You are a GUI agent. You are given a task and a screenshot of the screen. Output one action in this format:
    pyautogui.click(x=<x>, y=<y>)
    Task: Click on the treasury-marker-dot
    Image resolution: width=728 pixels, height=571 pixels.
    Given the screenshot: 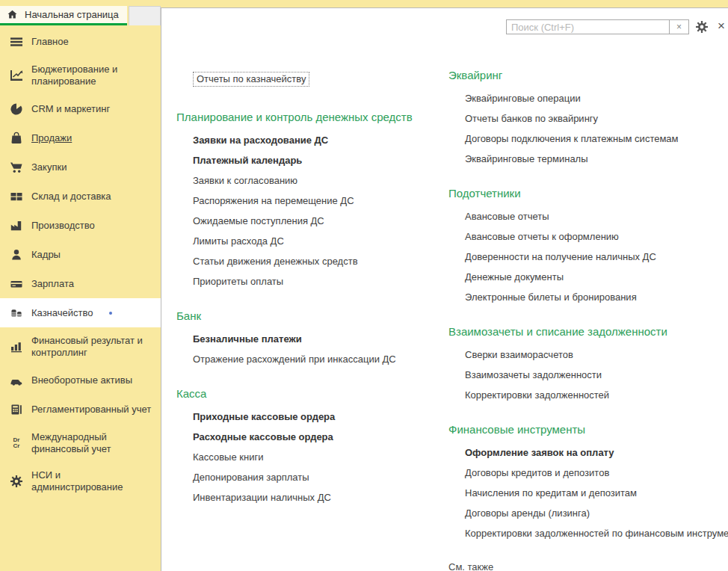 What is the action you would take?
    pyautogui.click(x=111, y=313)
    